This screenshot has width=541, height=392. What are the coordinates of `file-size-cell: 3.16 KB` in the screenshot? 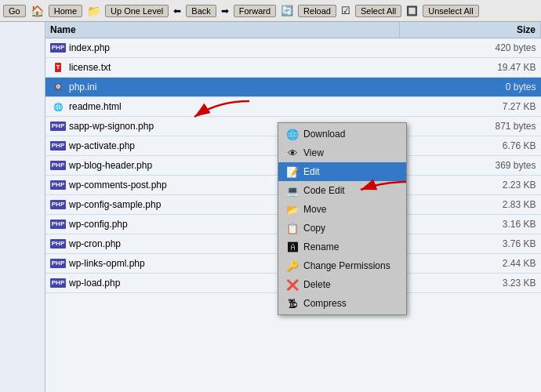 It's located at (470, 224).